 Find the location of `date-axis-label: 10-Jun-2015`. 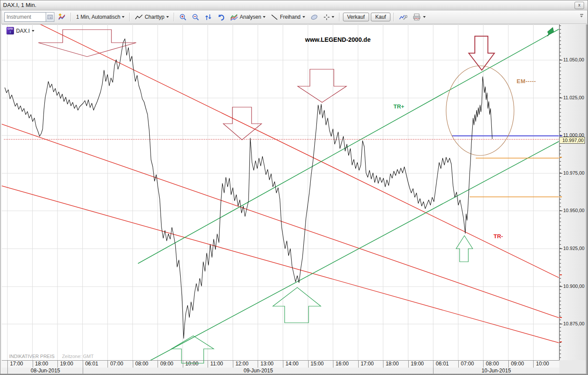

date-axis-label: 10-Jun-2015 is located at coordinates (496, 371).